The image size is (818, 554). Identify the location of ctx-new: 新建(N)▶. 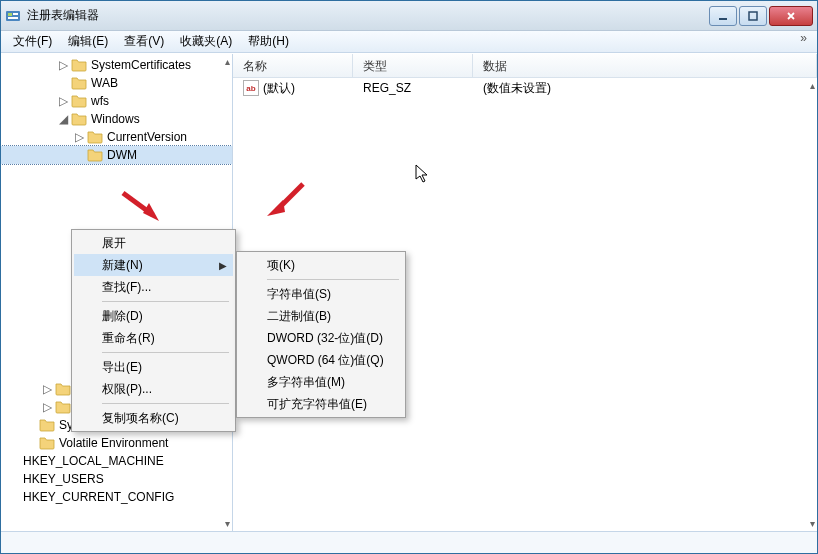
(154, 265).